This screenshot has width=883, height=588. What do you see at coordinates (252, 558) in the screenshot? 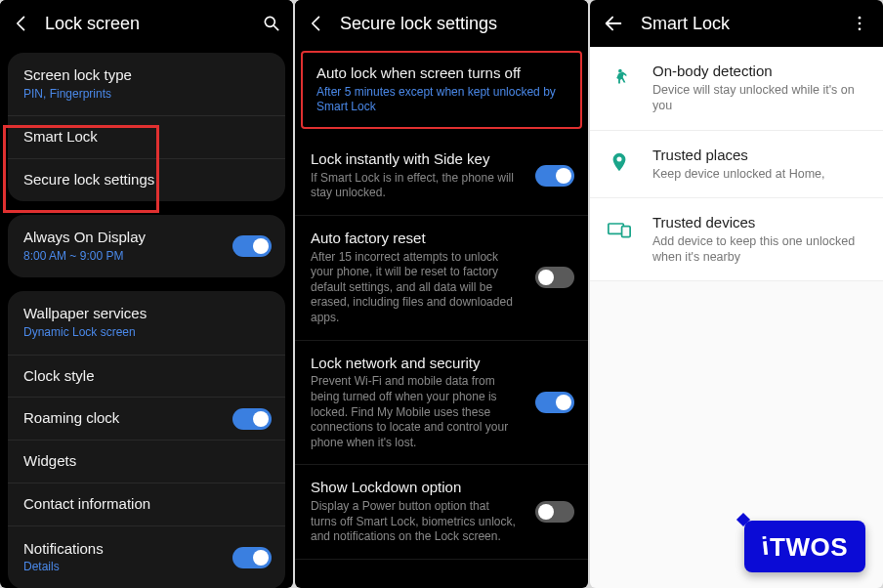
I see `toggle-notifications` at bounding box center [252, 558].